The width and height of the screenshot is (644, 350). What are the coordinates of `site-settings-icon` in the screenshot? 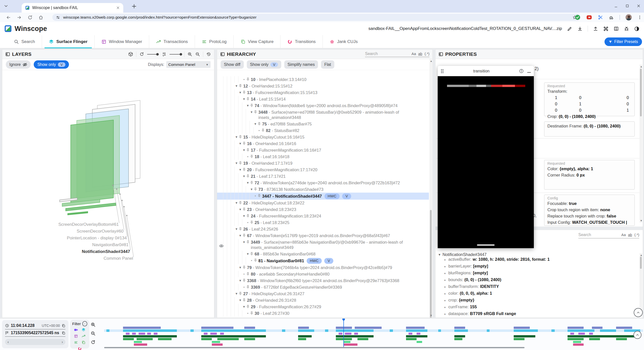 It's located at (58, 18).